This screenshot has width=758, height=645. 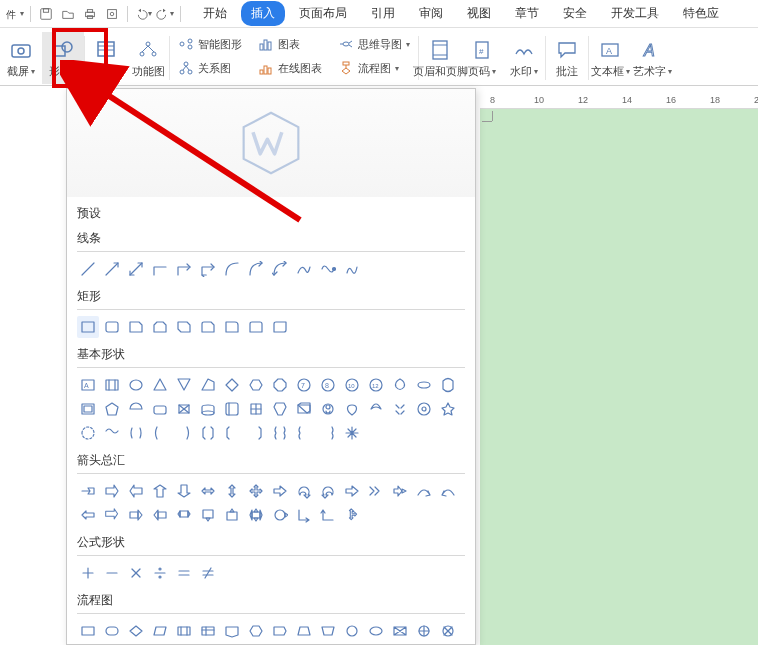 I want to click on shape-minus, so click(x=112, y=573).